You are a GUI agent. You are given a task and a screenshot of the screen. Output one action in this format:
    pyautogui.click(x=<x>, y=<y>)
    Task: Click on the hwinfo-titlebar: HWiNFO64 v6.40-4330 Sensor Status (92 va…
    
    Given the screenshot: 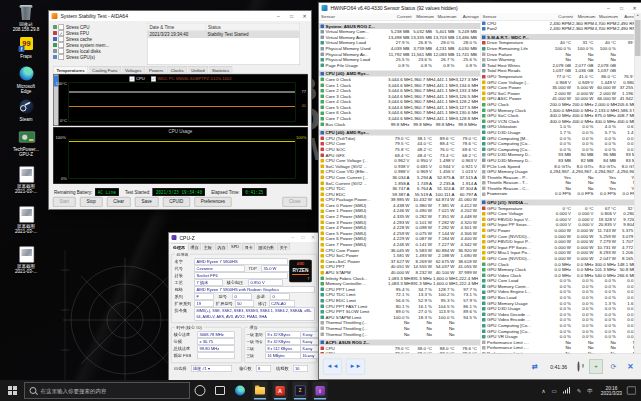 What is the action you would take?
    pyautogui.click(x=480, y=8)
    